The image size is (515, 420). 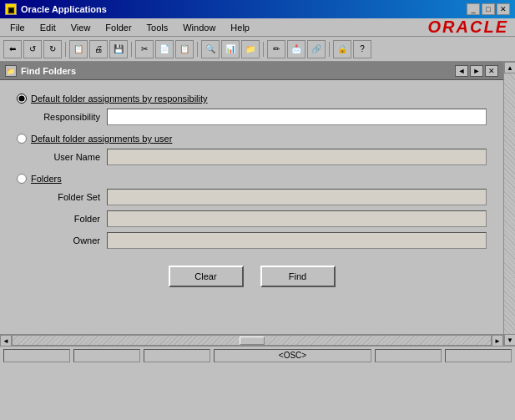 I want to click on radio-folders-text: Folders, so click(x=47, y=179).